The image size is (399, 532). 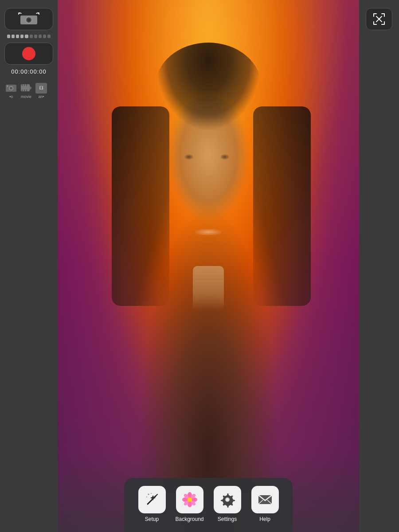 What do you see at coordinates (190, 504) in the screenshot?
I see `toolbar-item-background: Background` at bounding box center [190, 504].